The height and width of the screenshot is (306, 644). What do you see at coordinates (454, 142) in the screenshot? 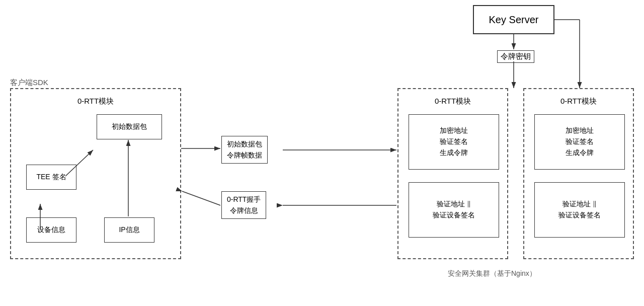
I see `gw1-upper-inner: 加密地址 验证签名 生成令牌` at bounding box center [454, 142].